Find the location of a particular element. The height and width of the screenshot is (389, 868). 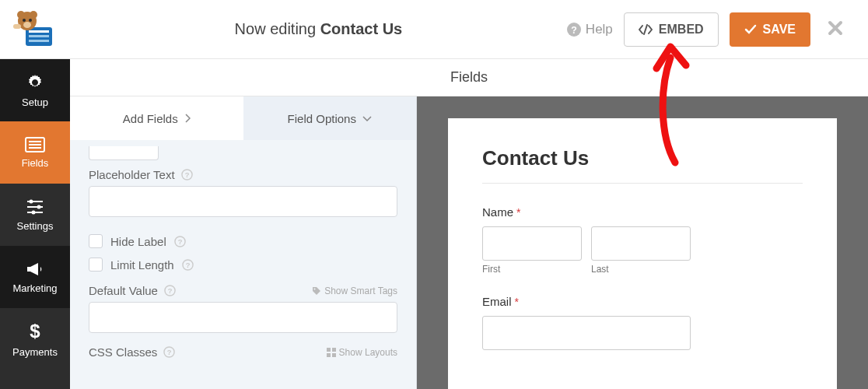

sidebar-label: Marketing is located at coordinates (34, 288).